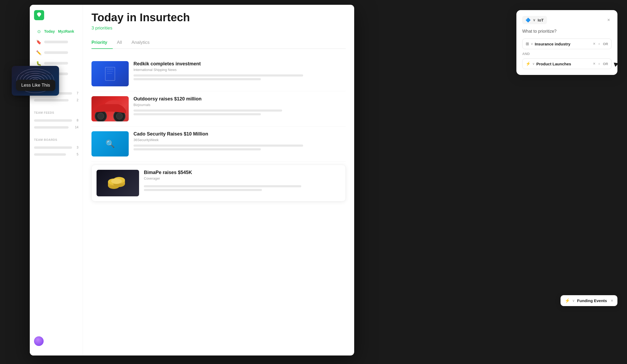  What do you see at coordinates (50, 155) in the screenshot?
I see `team-board-2-label` at bounding box center [50, 155].